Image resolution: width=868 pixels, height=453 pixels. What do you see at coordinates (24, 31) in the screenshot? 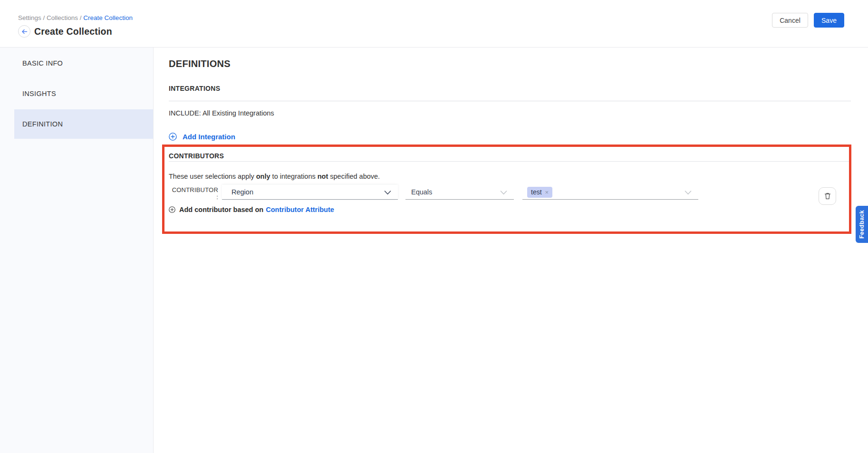
I see `back-button` at bounding box center [24, 31].